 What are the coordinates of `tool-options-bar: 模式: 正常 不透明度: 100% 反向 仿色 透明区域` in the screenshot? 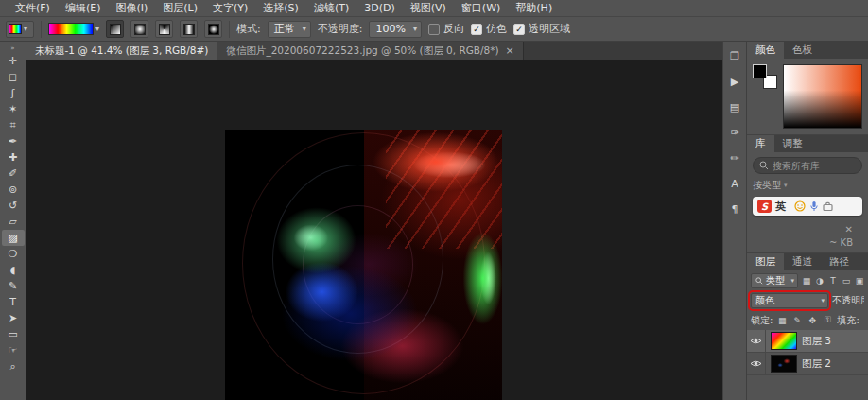 It's located at (434, 29).